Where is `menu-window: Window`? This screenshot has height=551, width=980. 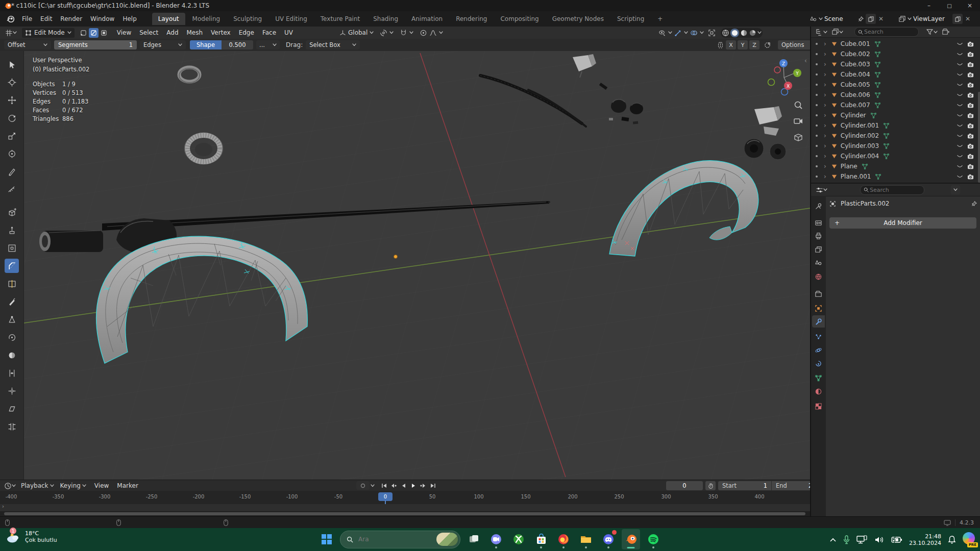
menu-window: Window is located at coordinates (102, 19).